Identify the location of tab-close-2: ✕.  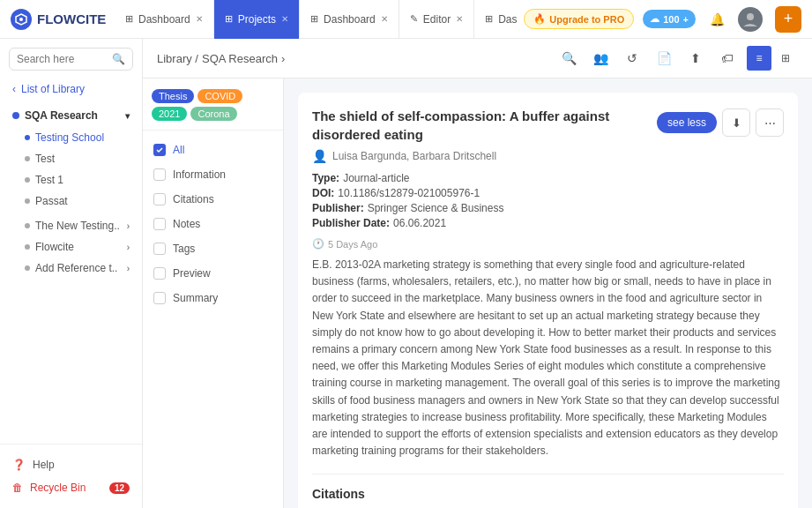
(285, 19).